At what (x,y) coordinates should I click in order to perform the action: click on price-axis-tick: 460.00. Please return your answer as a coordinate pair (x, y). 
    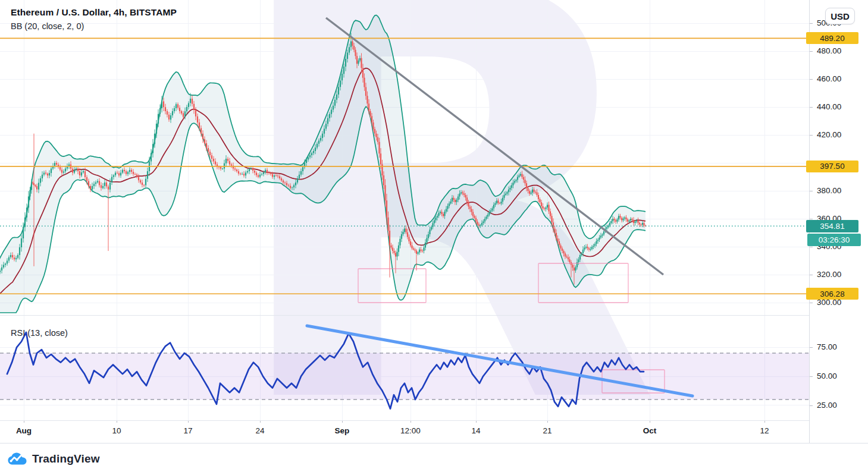
    Looking at the image, I should click on (829, 79).